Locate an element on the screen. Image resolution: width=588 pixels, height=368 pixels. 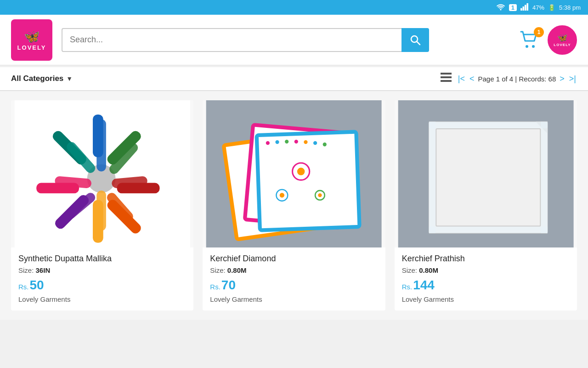
header: 🦋 LOVELY 1 🦋 LOVELY is located at coordinates (294, 40).